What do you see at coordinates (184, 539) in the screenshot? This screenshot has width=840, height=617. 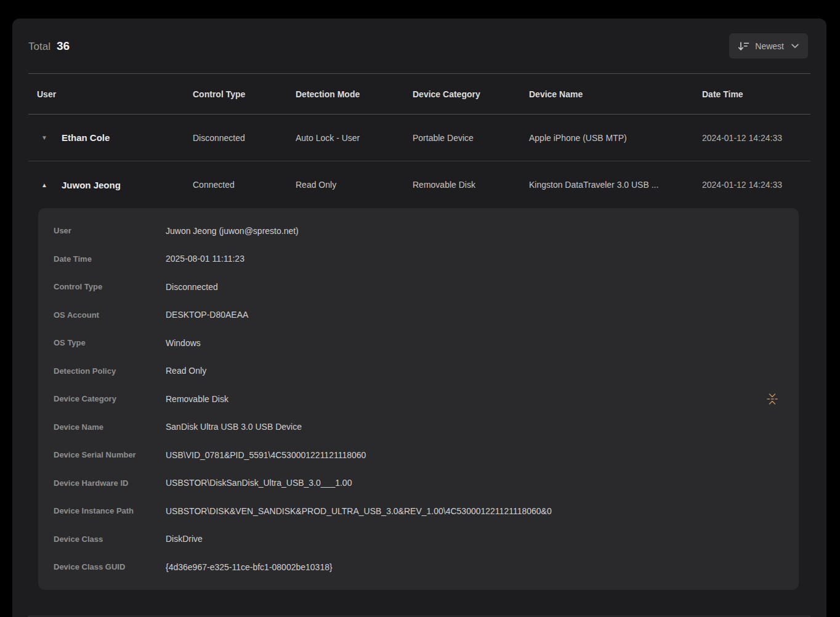 I see `detail-value: DiskDrive` at bounding box center [184, 539].